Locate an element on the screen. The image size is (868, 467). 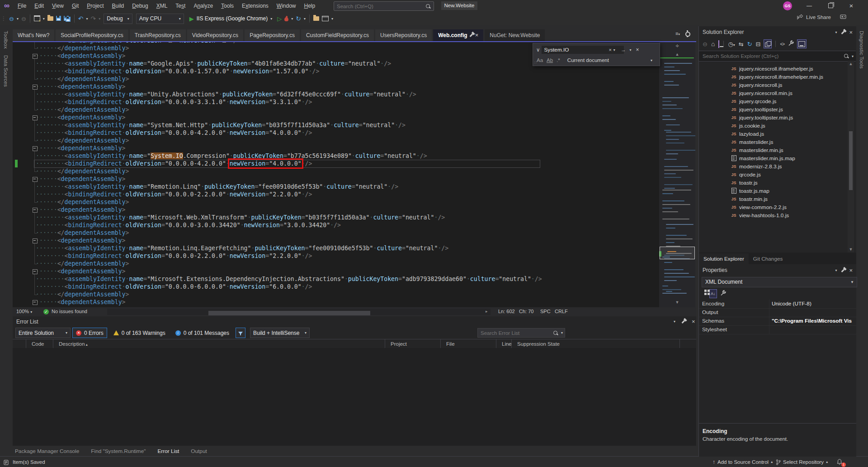
errors-filter-button: ✕0 Errors is located at coordinates (90, 333).